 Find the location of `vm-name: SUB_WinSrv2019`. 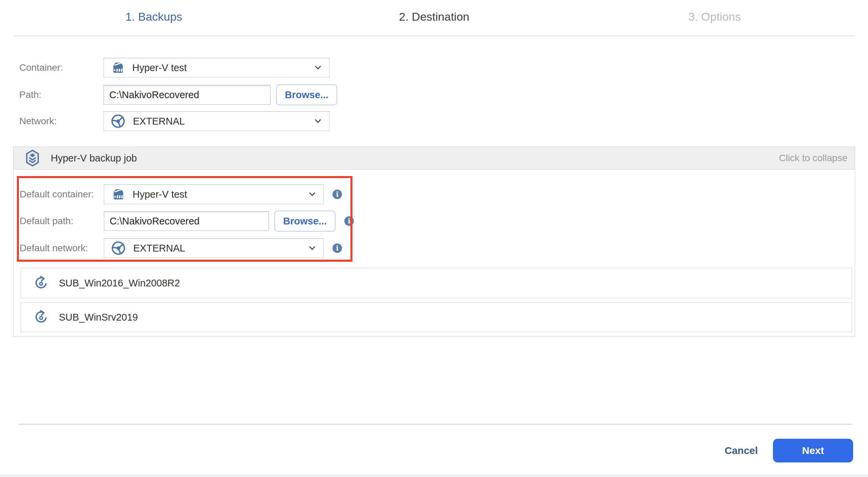

vm-name: SUB_WinSrv2019 is located at coordinates (98, 318).